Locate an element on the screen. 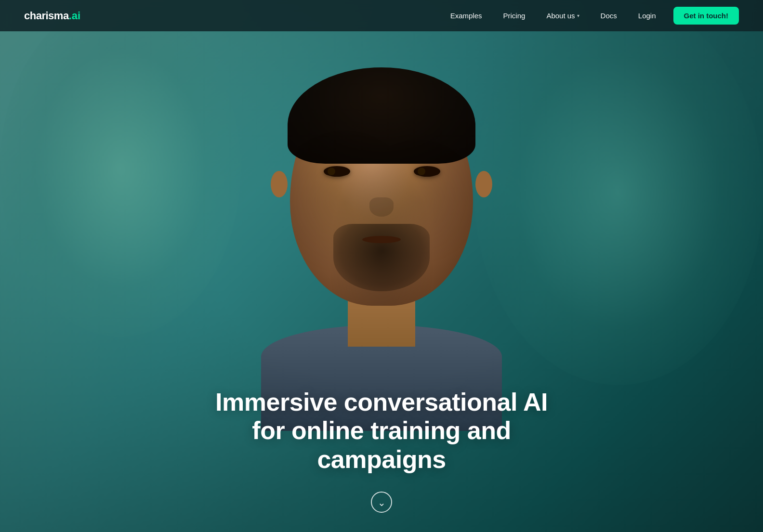 The height and width of the screenshot is (532, 763). character-ear-left is located at coordinates (279, 184).